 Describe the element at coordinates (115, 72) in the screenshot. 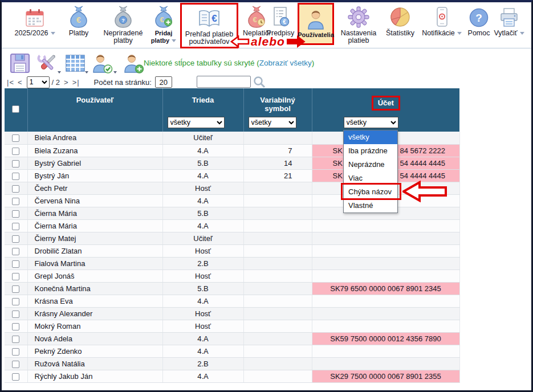

I see `chevron-down-icon` at that location.